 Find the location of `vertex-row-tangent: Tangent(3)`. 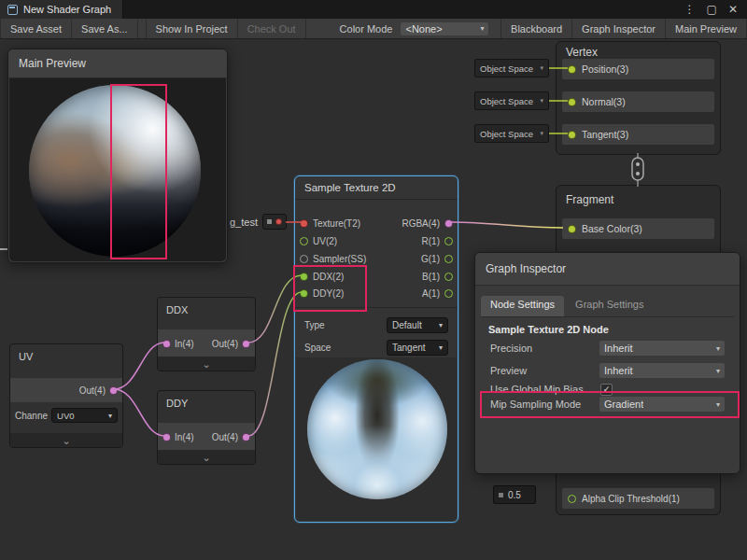

vertex-row-tangent: Tangent(3) is located at coordinates (639, 134).